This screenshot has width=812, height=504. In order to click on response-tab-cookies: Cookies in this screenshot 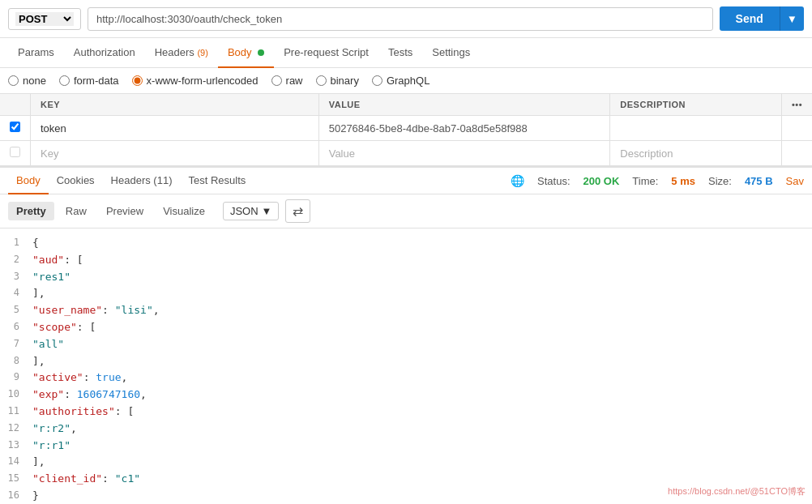, I will do `click(76, 182)`.